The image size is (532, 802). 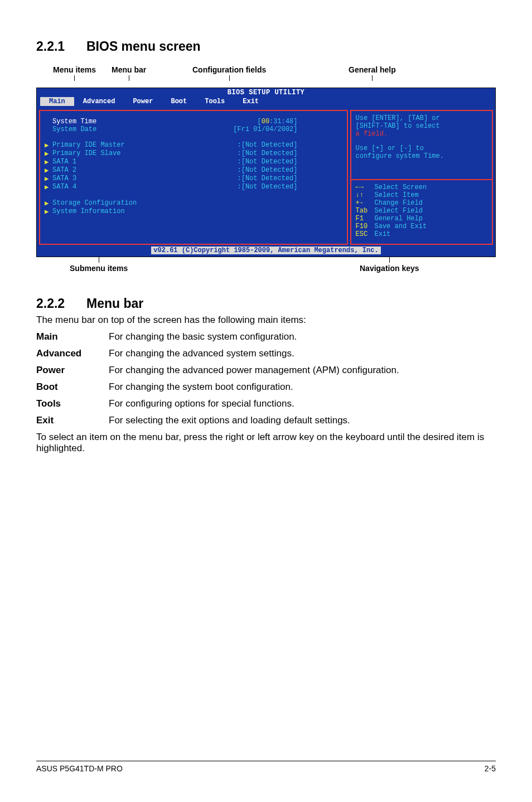 What do you see at coordinates (373, 70) in the screenshot?
I see `label-general-help: General help` at bounding box center [373, 70].